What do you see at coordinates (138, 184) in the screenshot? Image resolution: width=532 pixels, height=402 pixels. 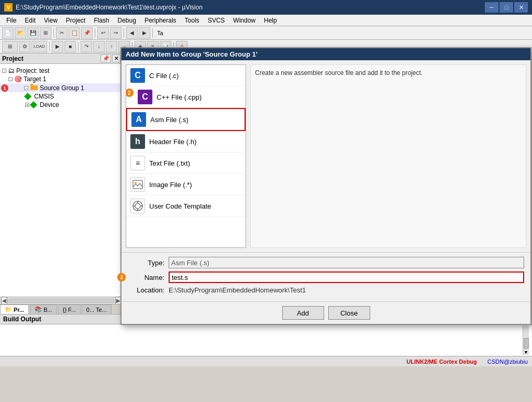 I see `img-file-icon` at bounding box center [138, 184].